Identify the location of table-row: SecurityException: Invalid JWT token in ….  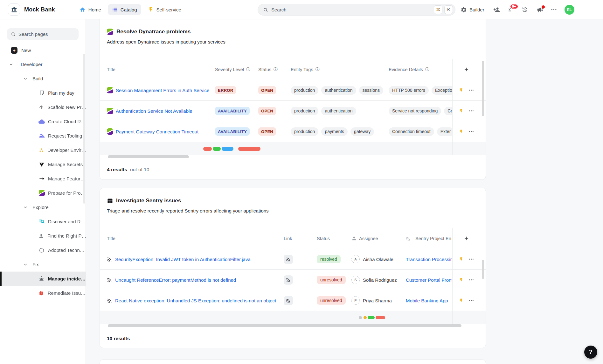
(293, 259).